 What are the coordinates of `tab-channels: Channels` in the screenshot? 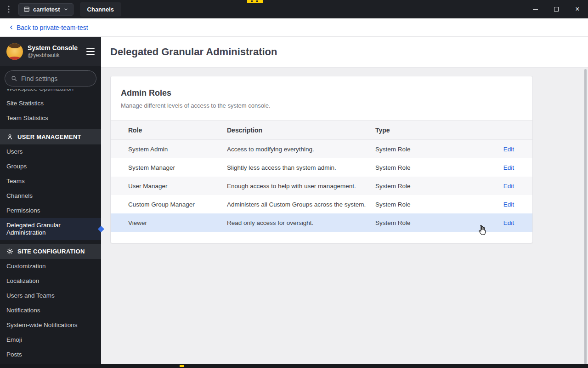 It's located at (101, 9).